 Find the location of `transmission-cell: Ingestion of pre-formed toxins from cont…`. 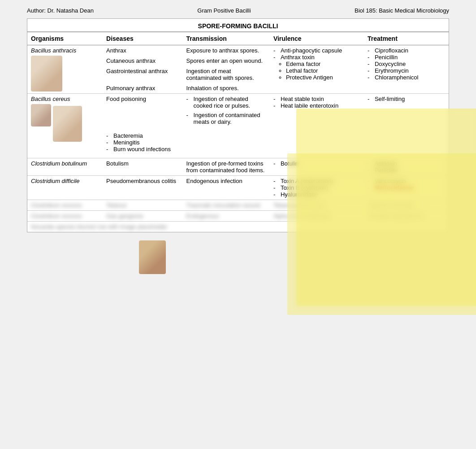

transmission-cell: Ingestion of pre-formed toxins from cont… is located at coordinates (226, 167).